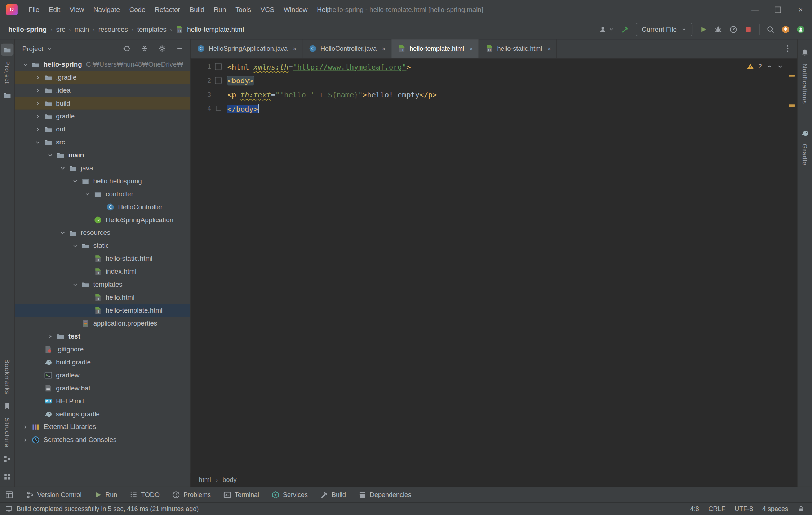 The width and height of the screenshot is (812, 515). Describe the element at coordinates (717, 509) in the screenshot. I see `line-ending-widget: CRLF` at that location.